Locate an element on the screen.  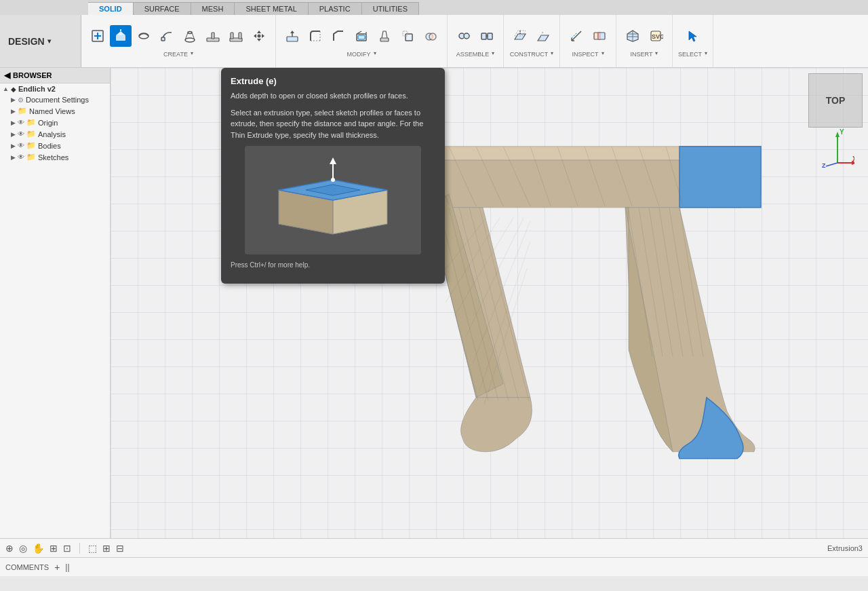
browser-item-named-views: ▶ 📁 Named Views is located at coordinates (55, 111).